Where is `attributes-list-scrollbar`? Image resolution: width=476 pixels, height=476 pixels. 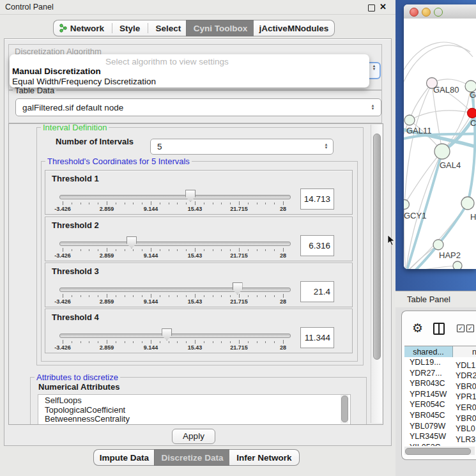 attributes-list-scrollbar is located at coordinates (344, 409).